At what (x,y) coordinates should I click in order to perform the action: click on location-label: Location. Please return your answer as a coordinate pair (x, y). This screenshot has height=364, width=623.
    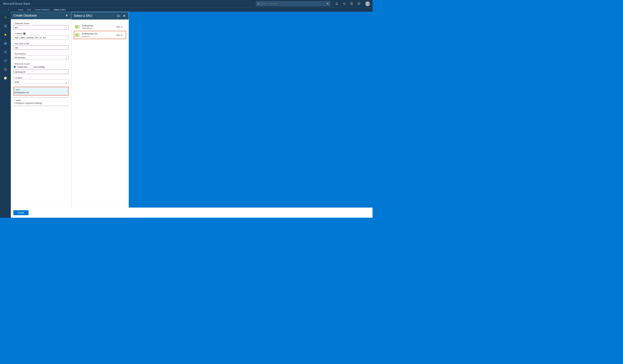
    Looking at the image, I should click on (19, 78).